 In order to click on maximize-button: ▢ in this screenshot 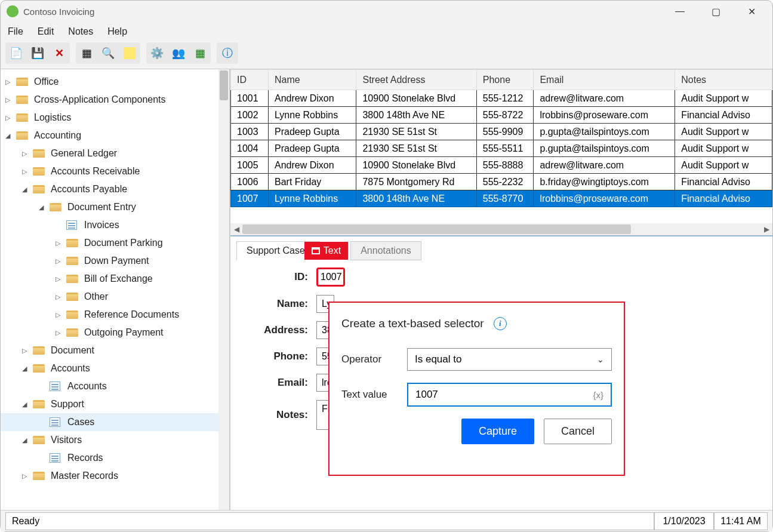, I will do `click(716, 12)`.